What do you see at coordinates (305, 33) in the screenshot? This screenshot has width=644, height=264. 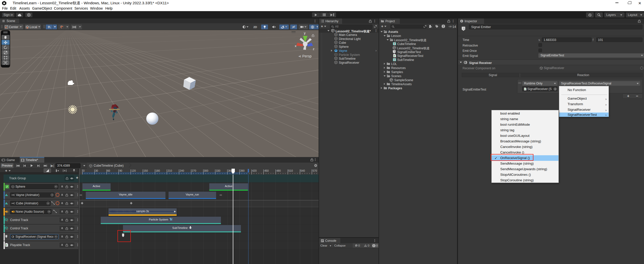 I see `svg-text: y` at bounding box center [305, 33].